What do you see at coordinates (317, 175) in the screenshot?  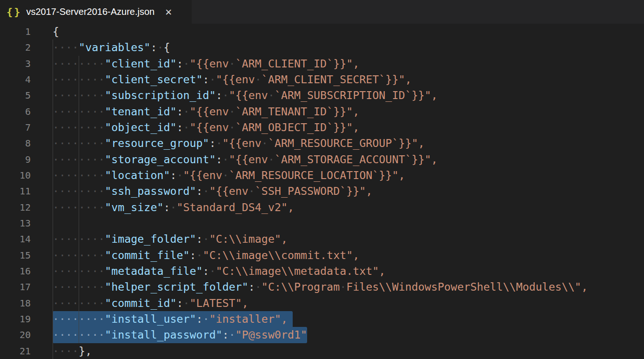 I see `json-string: `ARM_RESOURCE_LOCATION`}}",` at bounding box center [317, 175].